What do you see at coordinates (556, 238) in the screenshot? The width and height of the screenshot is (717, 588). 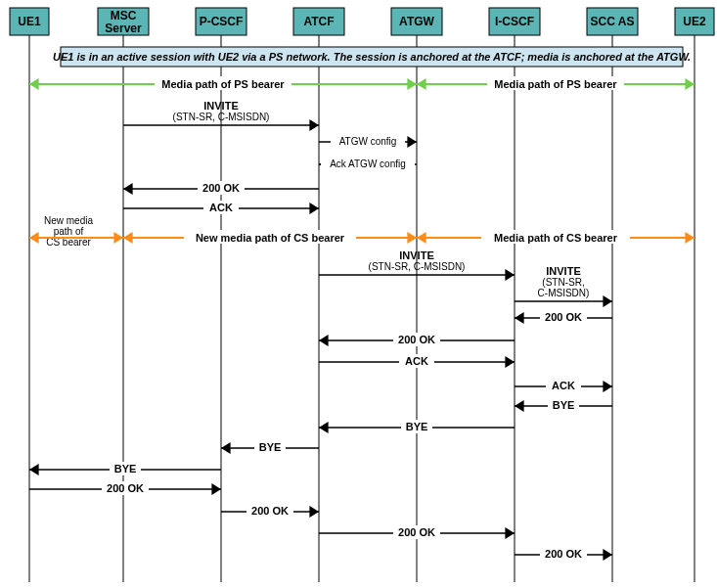 I see `cs-path-right: Media path of CS bearer` at bounding box center [556, 238].